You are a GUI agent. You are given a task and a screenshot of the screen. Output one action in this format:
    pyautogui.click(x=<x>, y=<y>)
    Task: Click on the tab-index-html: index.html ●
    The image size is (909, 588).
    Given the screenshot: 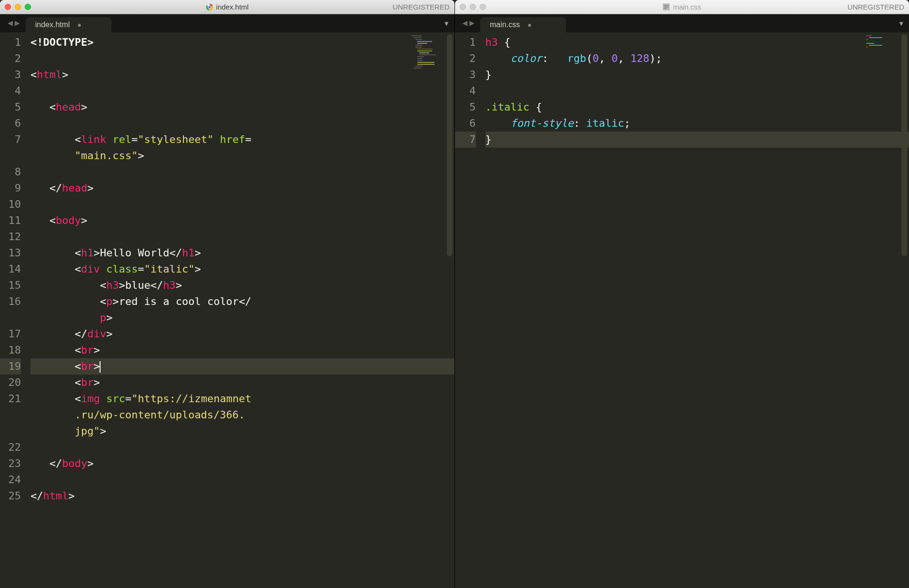 What is the action you would take?
    pyautogui.click(x=69, y=25)
    